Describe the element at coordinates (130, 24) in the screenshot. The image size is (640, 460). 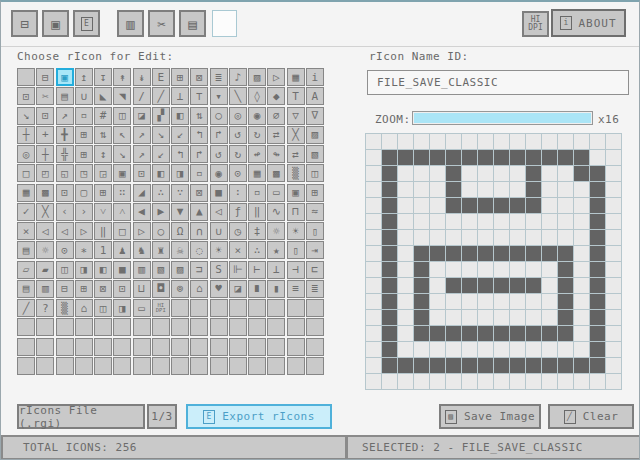
I see `copy-icon-button: ▥` at that location.